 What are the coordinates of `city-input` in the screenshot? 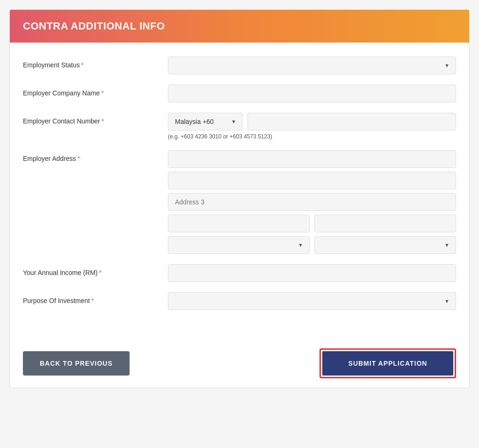 It's located at (239, 224).